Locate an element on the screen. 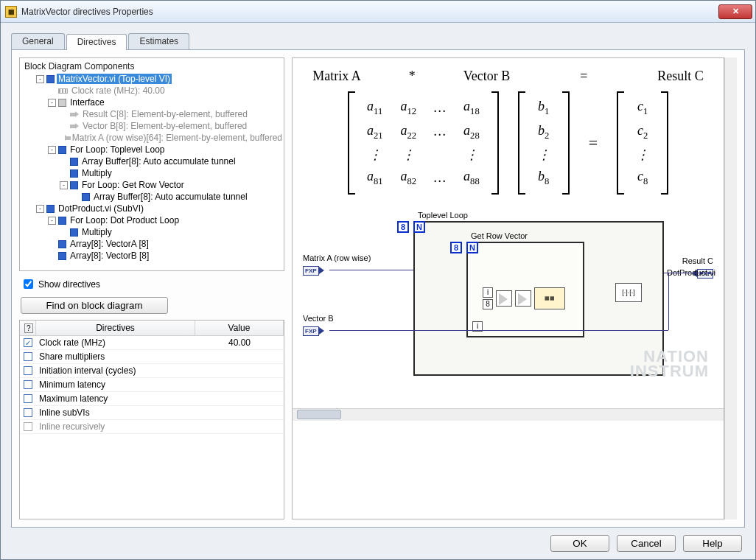 Image resolution: width=756 pixels, height=560 pixels. directive-row: Minimum latency is located at coordinates (152, 385).